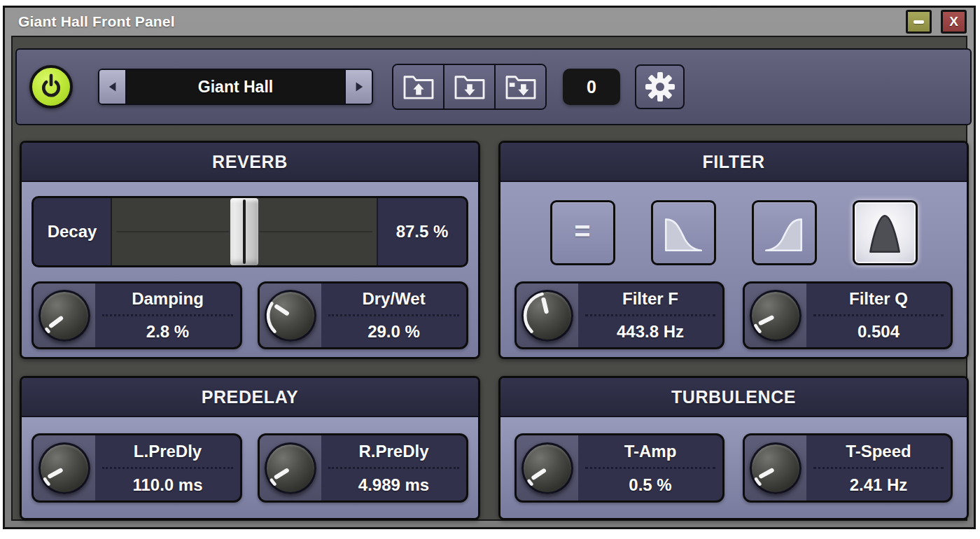  I want to click on filter-q-knob, so click(776, 316).